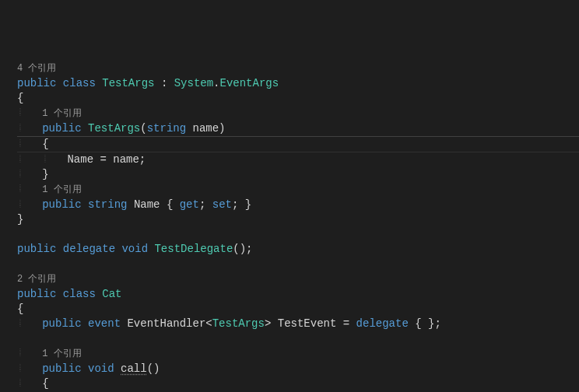 This screenshot has width=579, height=392. I want to click on type-name: EventArgs, so click(250, 83).